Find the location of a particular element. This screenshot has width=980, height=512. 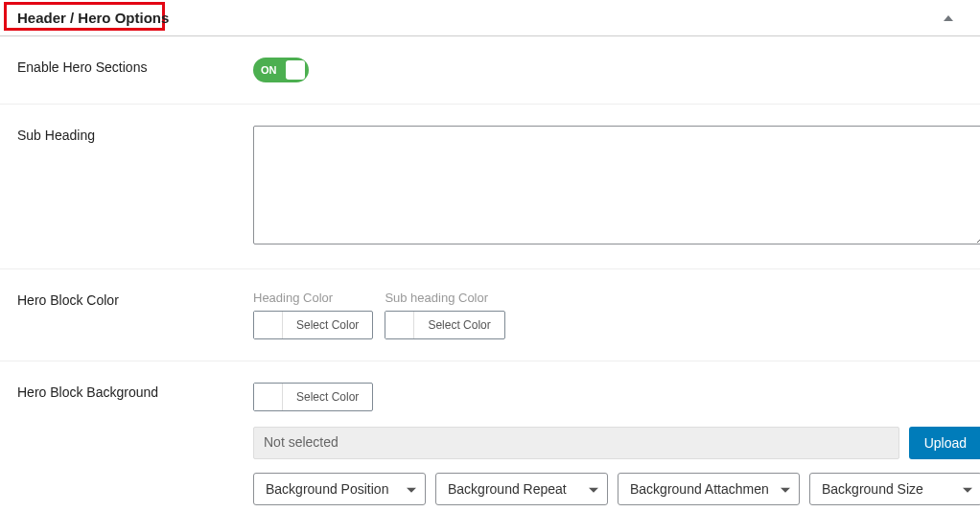

enable-hero-row: Enable Hero Sections ON is located at coordinates (490, 71).